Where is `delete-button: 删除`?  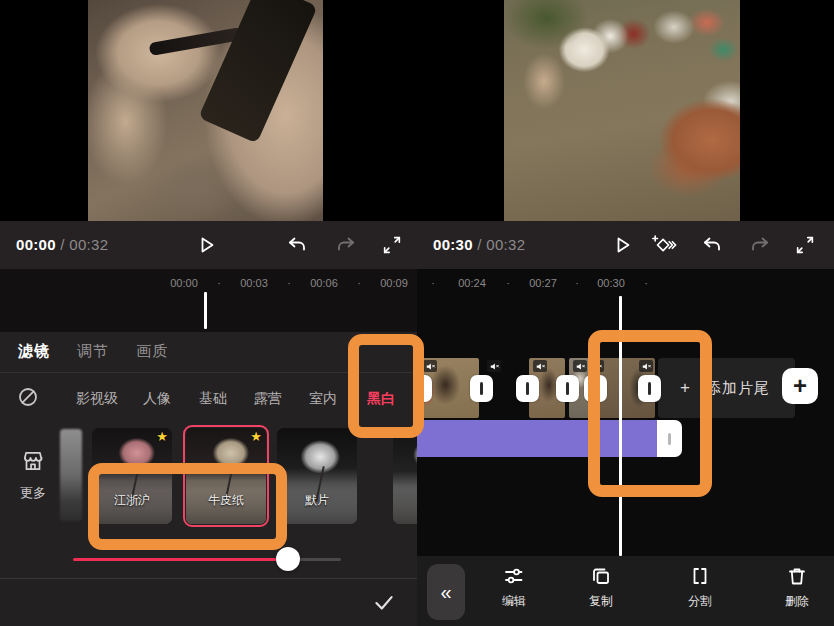
delete-button: 删除 is located at coordinates (797, 587).